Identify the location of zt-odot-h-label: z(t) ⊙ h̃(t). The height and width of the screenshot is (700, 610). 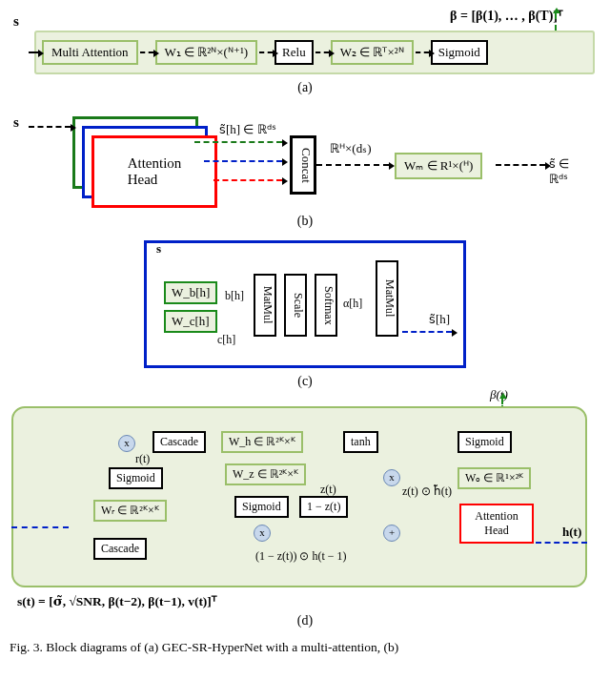
(427, 492).